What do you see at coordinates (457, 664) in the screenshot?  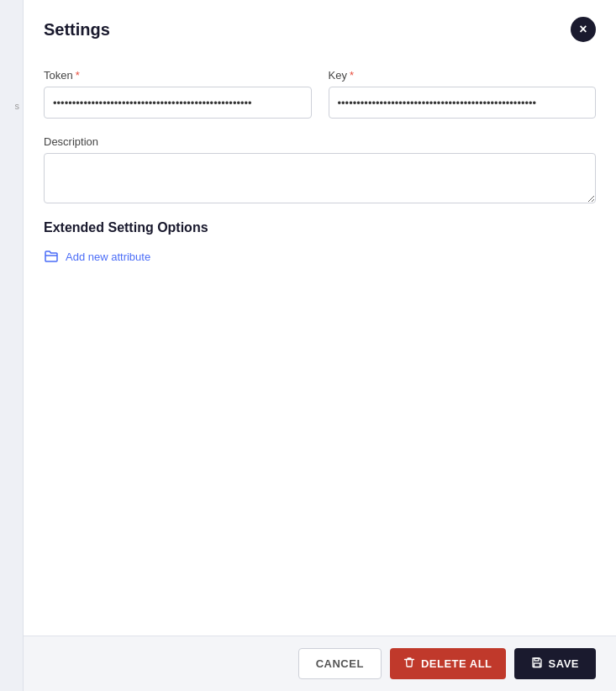 I see `delete-all-label: DELETE ALL` at bounding box center [457, 664].